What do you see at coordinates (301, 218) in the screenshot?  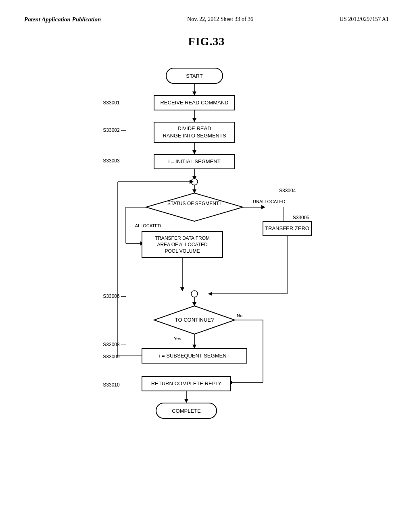 I see `s33005-step: S33005` at bounding box center [301, 218].